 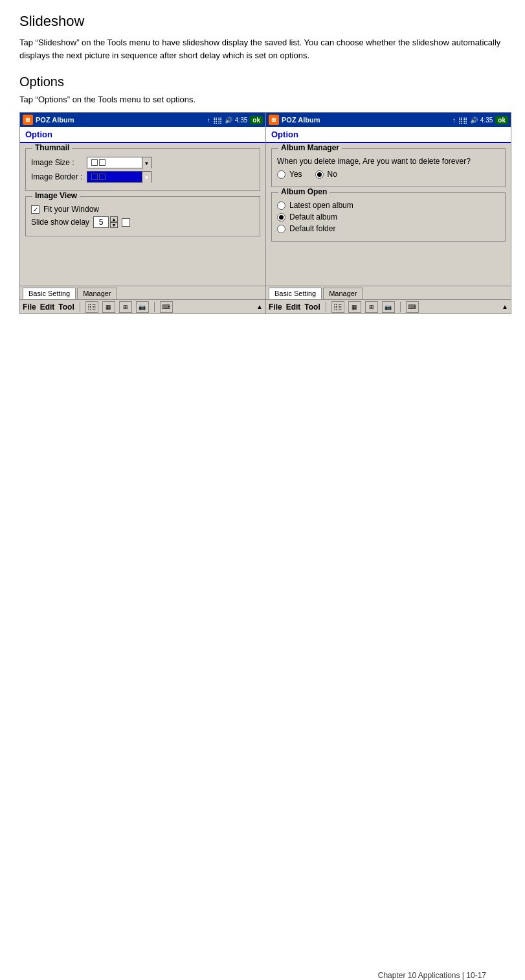 I want to click on left-toolbar-sep1, so click(x=80, y=307).